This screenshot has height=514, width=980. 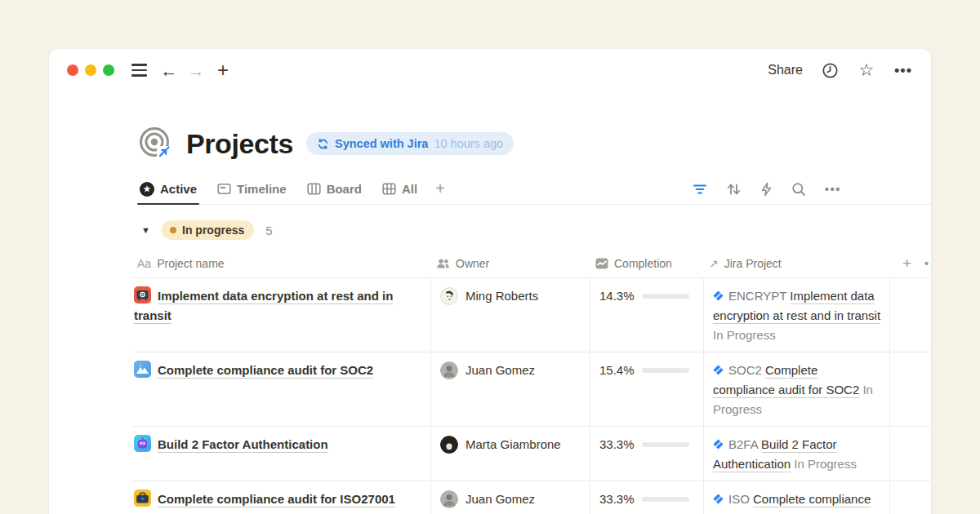 I want to click on automation-lightning-icon, so click(x=766, y=189).